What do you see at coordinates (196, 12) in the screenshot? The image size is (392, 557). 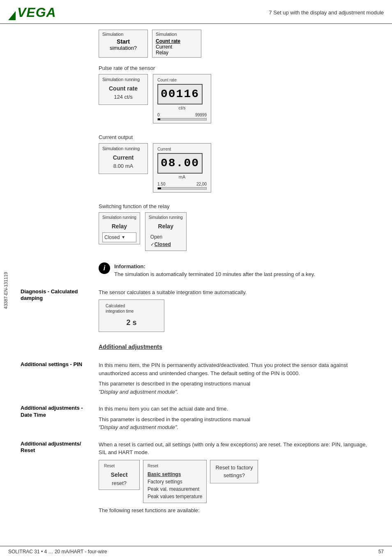 I see `page-header: VEGA 7 Set up with the display and adjus…` at bounding box center [196, 12].